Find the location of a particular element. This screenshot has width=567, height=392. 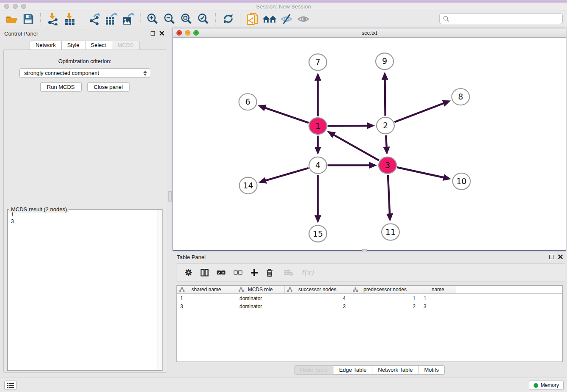

table-row: 1 dominator 4 1 1 is located at coordinates (370, 298).